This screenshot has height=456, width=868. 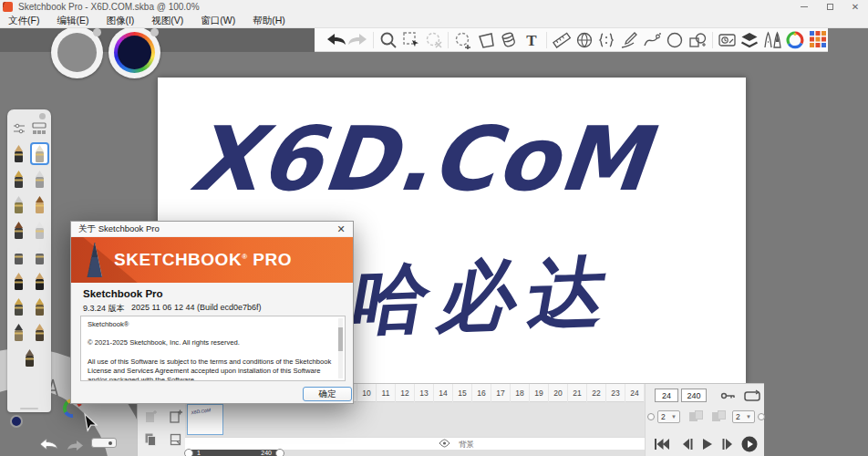 What do you see at coordinates (486, 40) in the screenshot?
I see `transform-icon` at bounding box center [486, 40].